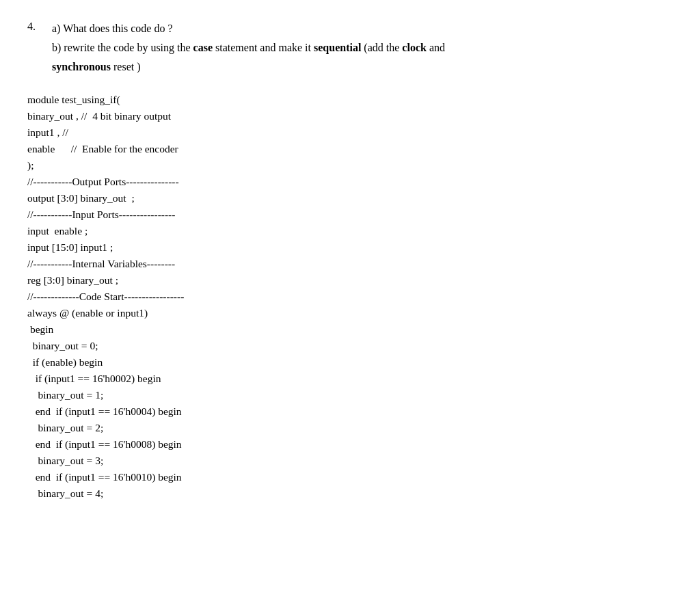 The image size is (700, 590). What do you see at coordinates (350, 346) in the screenshot?
I see `code-line: binary_out = 0;` at bounding box center [350, 346].